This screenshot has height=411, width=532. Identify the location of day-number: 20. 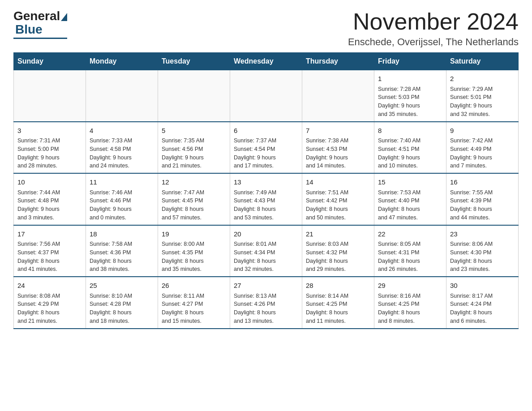
(266, 235).